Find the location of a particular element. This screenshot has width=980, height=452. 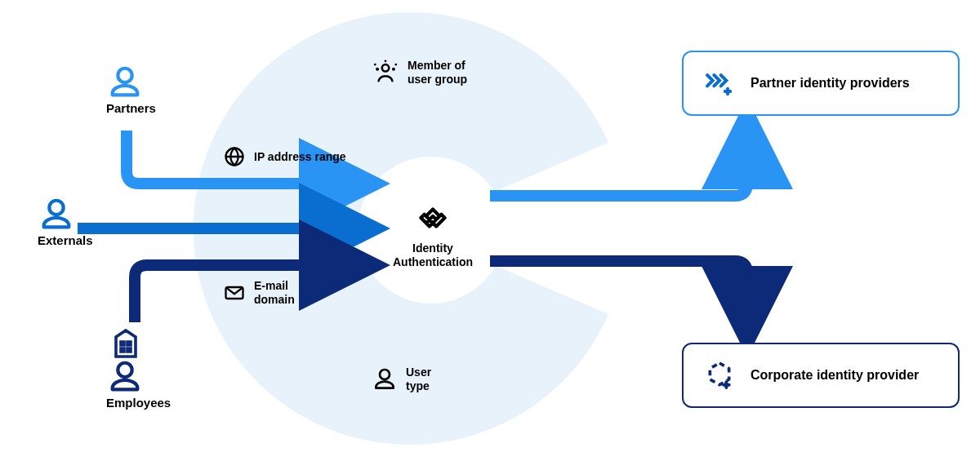

chevrons-plus-icon is located at coordinates (719, 83).